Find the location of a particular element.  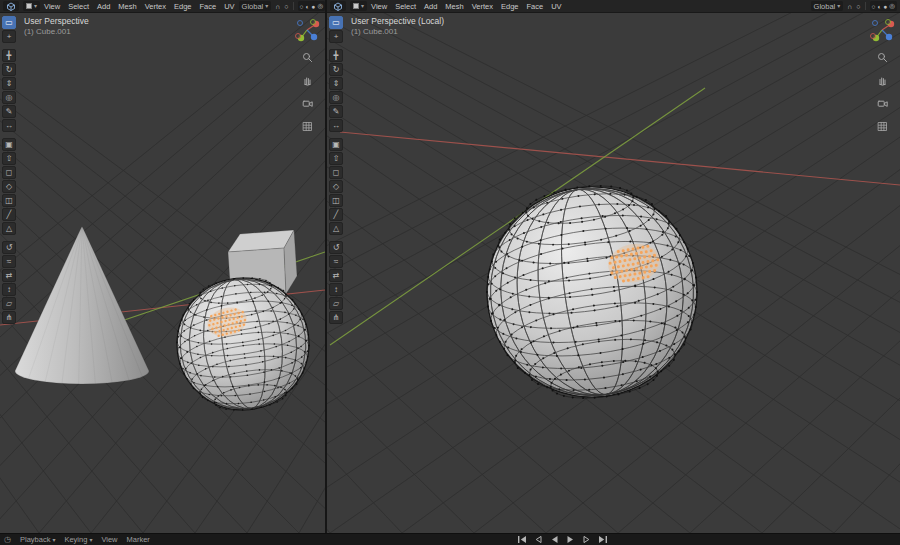

timeline-menu-view: View is located at coordinates (109, 540).